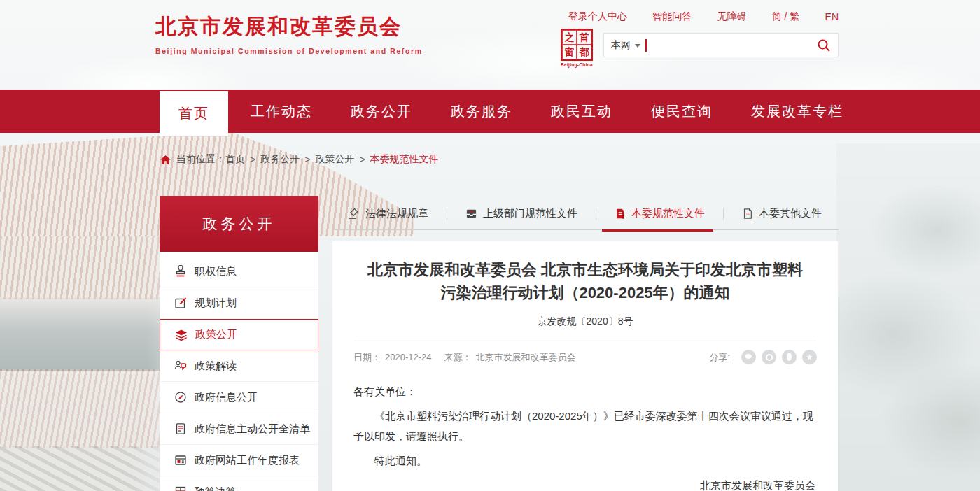  I want to click on sidebar-item-annual-report: 政府网站工作年度报表, so click(239, 460).